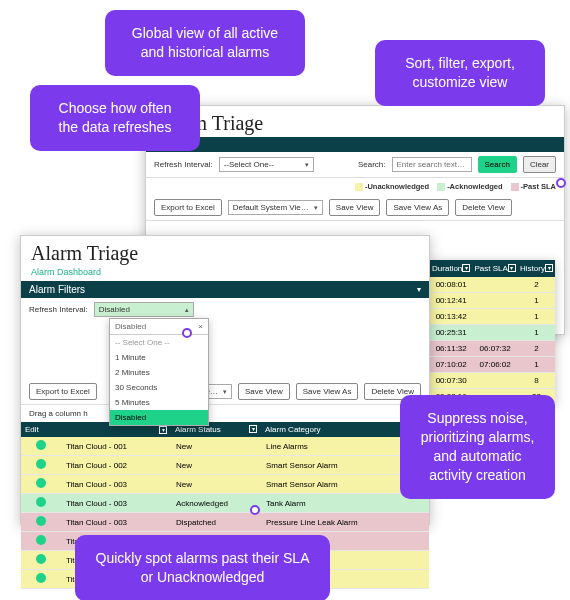 This screenshot has width=570, height=600. I want to click on table-row: 00:12:411, so click(492, 301).